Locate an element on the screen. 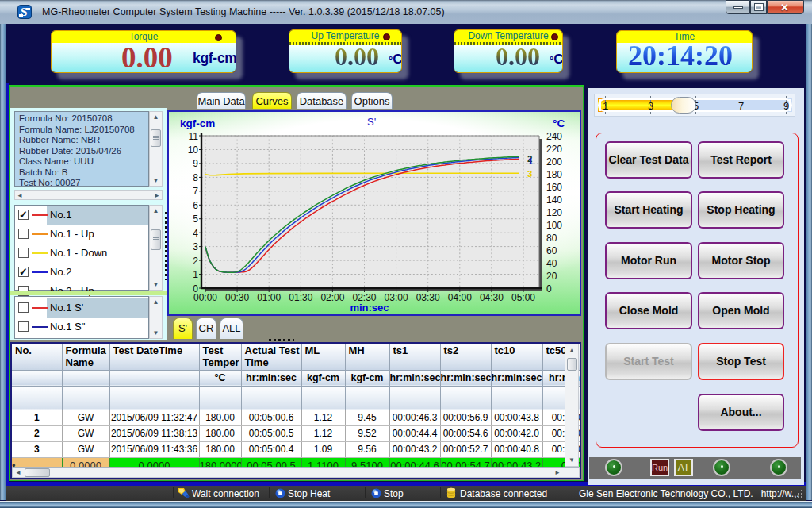 The image size is (812, 508). svg-text: 00:00 is located at coordinates (205, 298).